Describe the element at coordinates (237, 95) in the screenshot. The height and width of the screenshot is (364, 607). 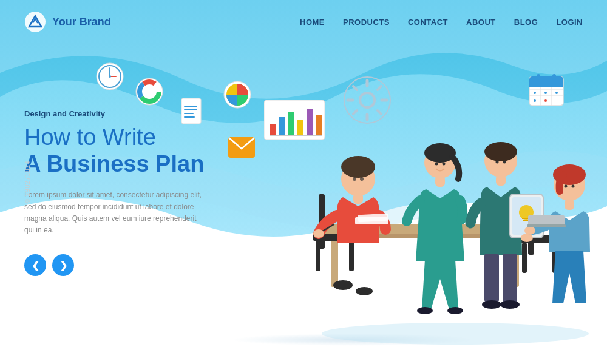
I see `pie-chart-icon` at that location.